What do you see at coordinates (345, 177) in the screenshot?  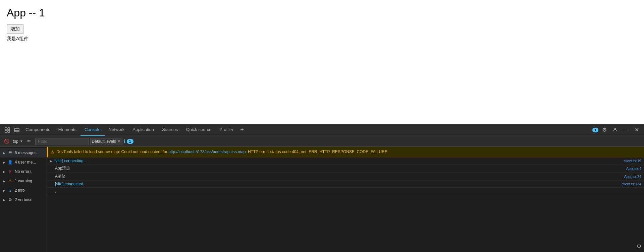 I see `a-render-row: A渲染 App.jsx:24` at bounding box center [345, 177].